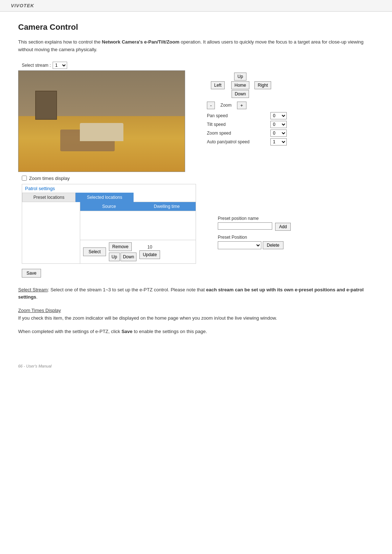 Image resolution: width=392 pixels, height=554 pixels. What do you see at coordinates (196, 311) in the screenshot?
I see `footer-section: Select Stream: Select one of the stream …` at bounding box center [196, 311].